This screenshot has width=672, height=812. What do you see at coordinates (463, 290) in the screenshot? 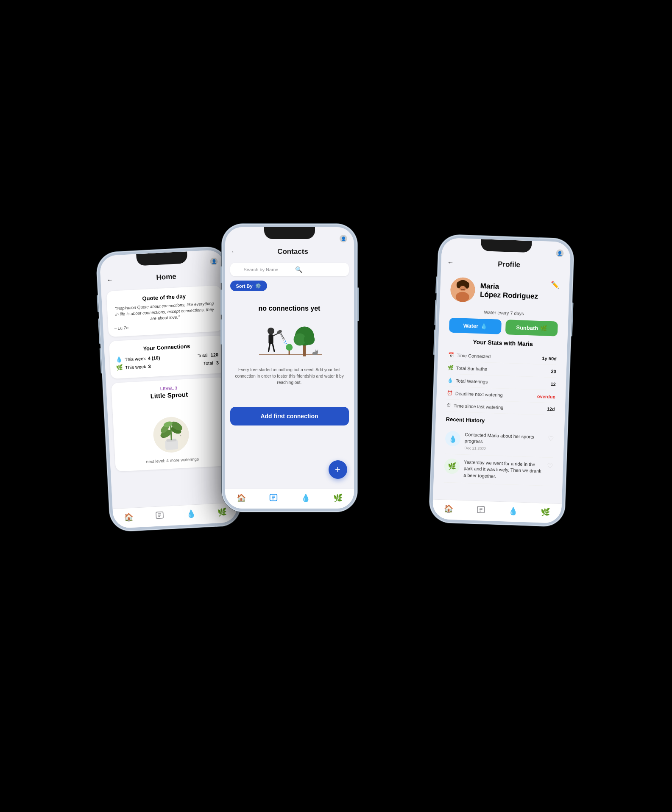
I see `avatar` at bounding box center [463, 290].